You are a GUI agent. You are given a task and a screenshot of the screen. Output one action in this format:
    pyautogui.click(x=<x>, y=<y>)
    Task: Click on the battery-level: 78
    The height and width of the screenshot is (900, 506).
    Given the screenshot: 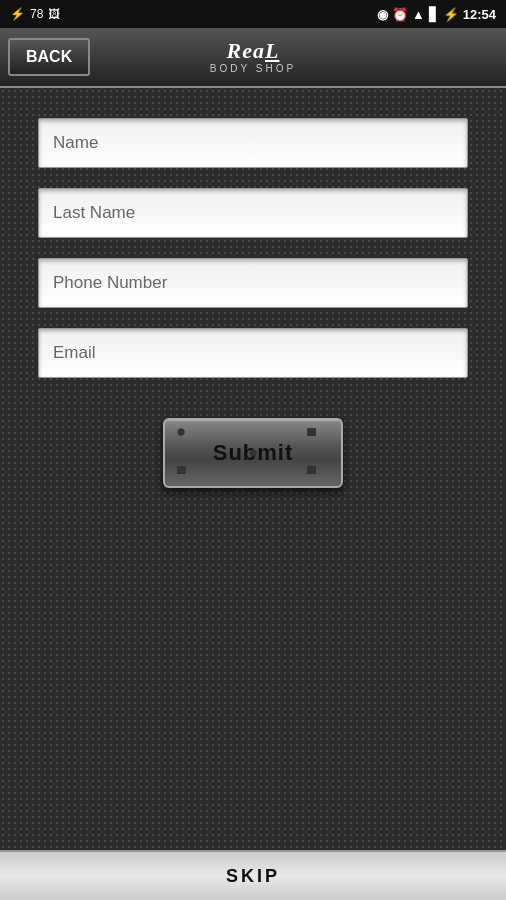 What is the action you would take?
    pyautogui.click(x=36, y=14)
    